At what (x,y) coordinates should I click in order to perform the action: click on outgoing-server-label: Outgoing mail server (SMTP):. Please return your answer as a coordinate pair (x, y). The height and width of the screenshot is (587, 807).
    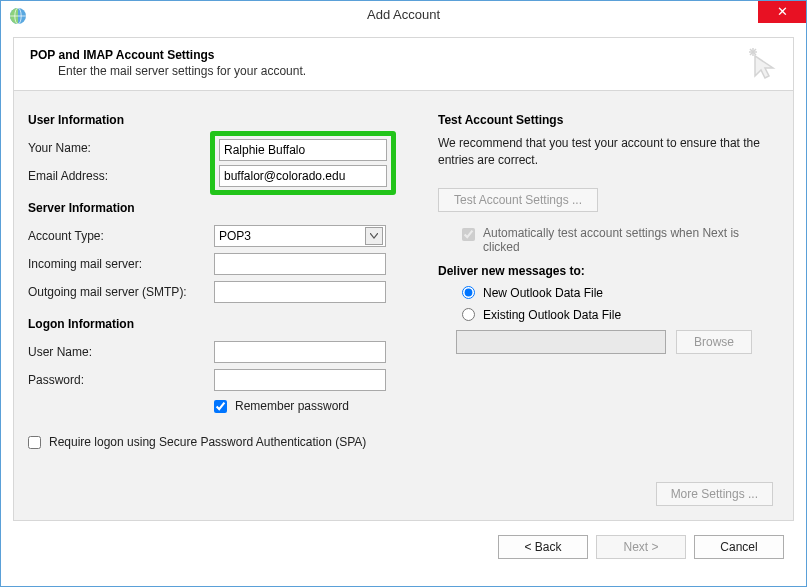
    Looking at the image, I should click on (121, 292).